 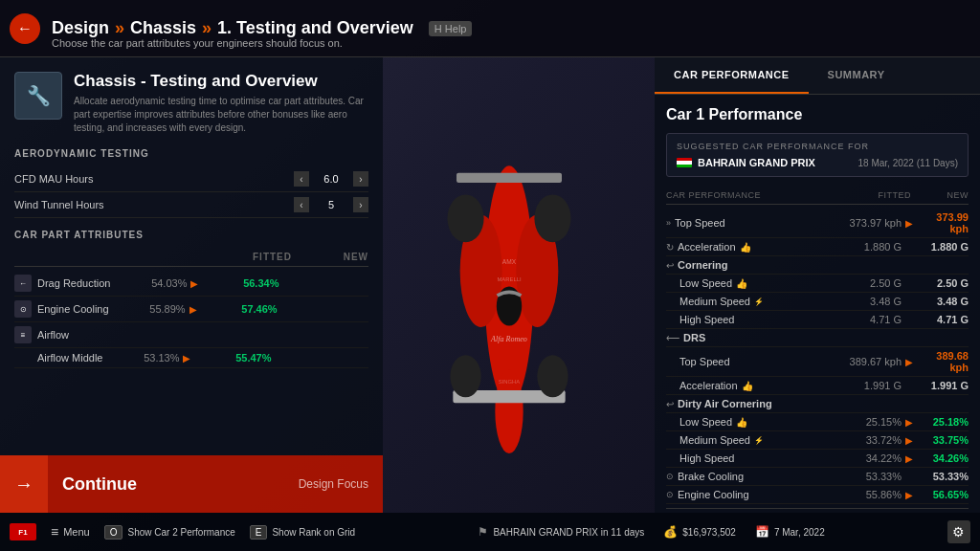 I want to click on rank-key: E, so click(x=258, y=532).